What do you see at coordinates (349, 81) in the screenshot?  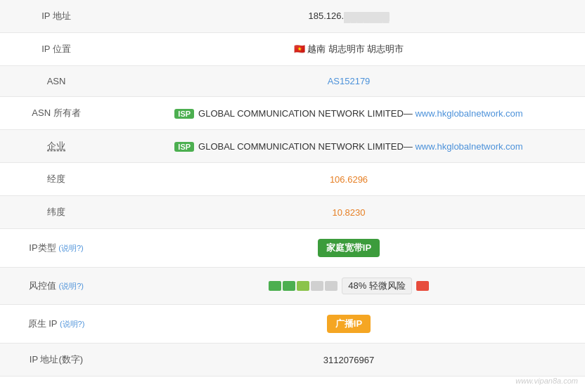 I see `asn-link: AS152179` at bounding box center [349, 81].